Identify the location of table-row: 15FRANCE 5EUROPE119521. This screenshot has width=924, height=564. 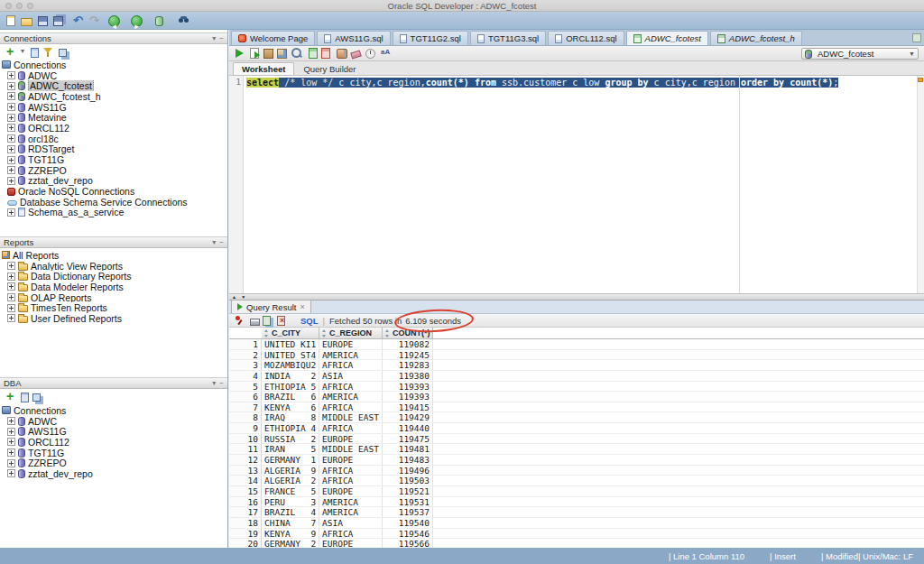
(577, 492).